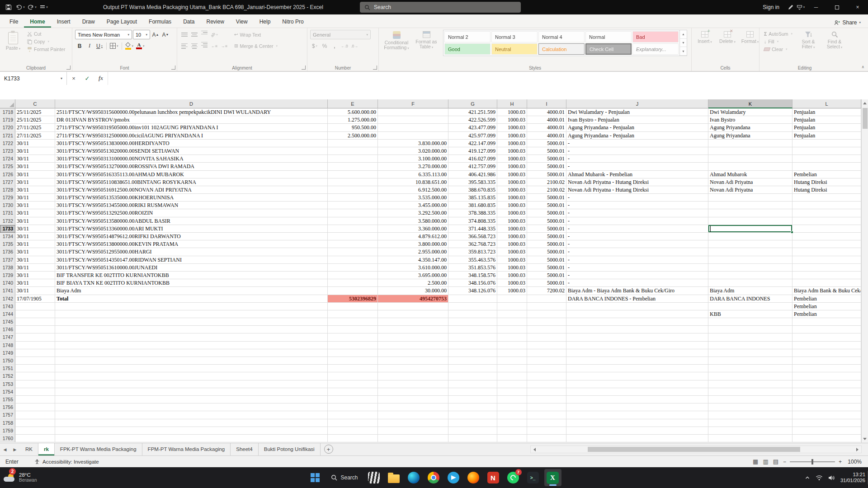 This screenshot has height=488, width=868. Describe the element at coordinates (5, 449) in the screenshot. I see `sheet-nav-left-button: ◀` at that location.